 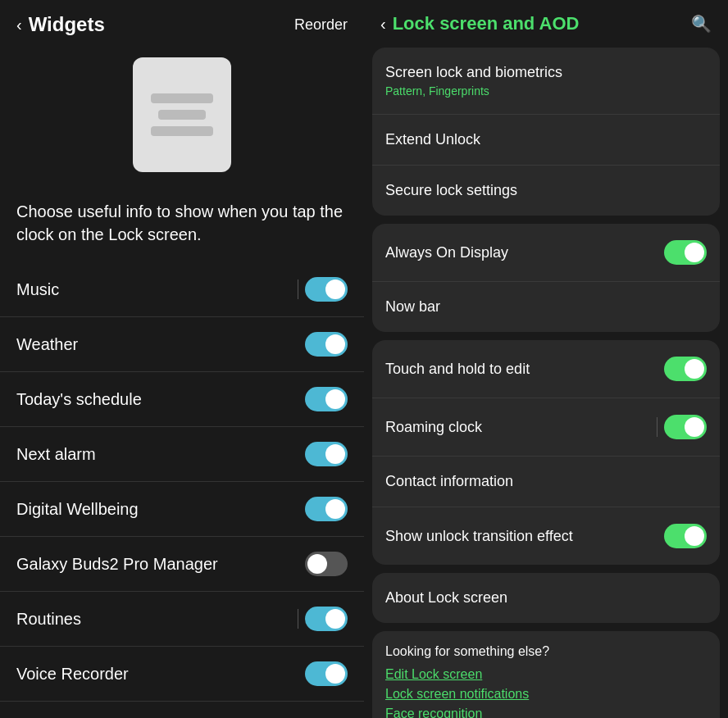 What do you see at coordinates (546, 598) in the screenshot?
I see `list-item: About Lock screen` at bounding box center [546, 598].